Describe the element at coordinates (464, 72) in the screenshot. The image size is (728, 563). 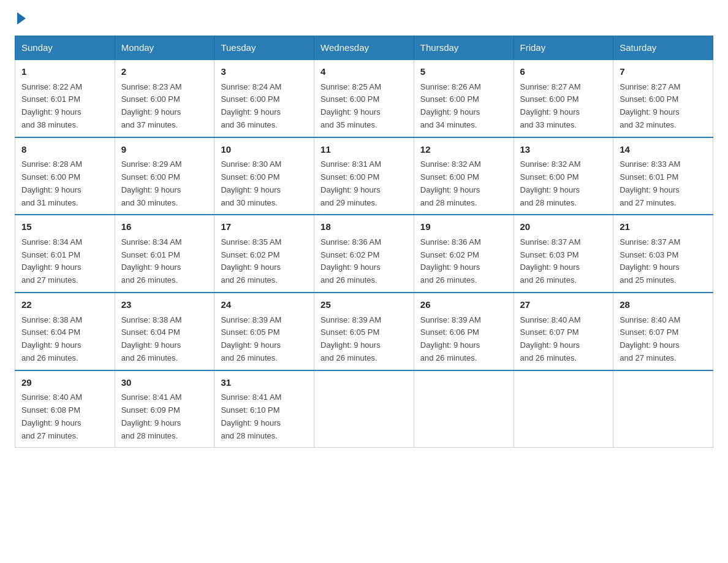
I see `day-number: 5` at that location.